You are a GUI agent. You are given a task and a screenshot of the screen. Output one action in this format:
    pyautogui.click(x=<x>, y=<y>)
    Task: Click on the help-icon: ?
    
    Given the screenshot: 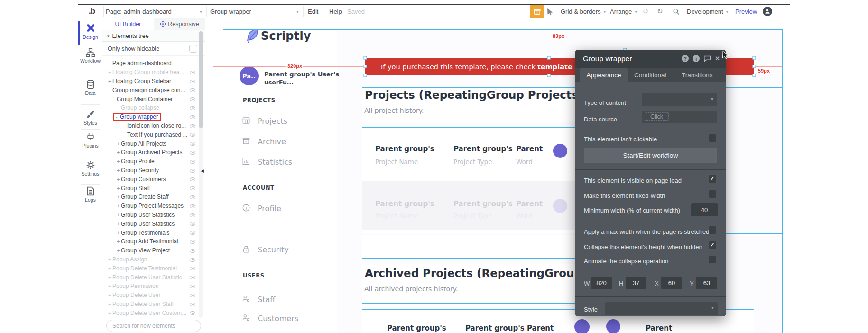 What is the action you would take?
    pyautogui.click(x=685, y=59)
    